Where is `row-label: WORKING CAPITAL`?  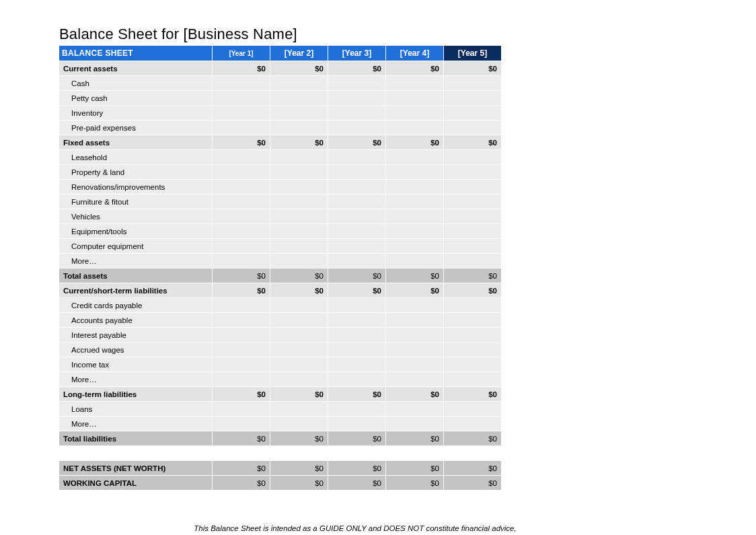
row-label: WORKING CAPITAL is located at coordinates (136, 483).